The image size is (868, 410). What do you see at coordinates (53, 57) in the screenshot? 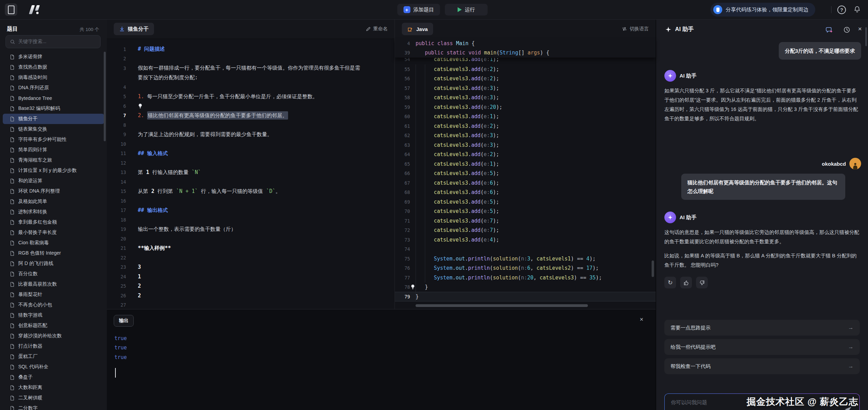
I see `sidebar-item: 多米诺骨牌` at bounding box center [53, 57].